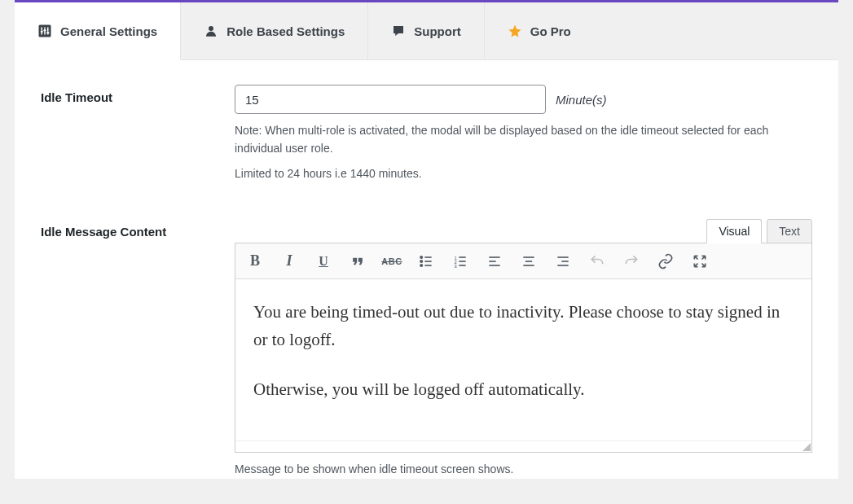  What do you see at coordinates (98, 31) in the screenshot?
I see `tab-general-settings: General Settings` at bounding box center [98, 31].